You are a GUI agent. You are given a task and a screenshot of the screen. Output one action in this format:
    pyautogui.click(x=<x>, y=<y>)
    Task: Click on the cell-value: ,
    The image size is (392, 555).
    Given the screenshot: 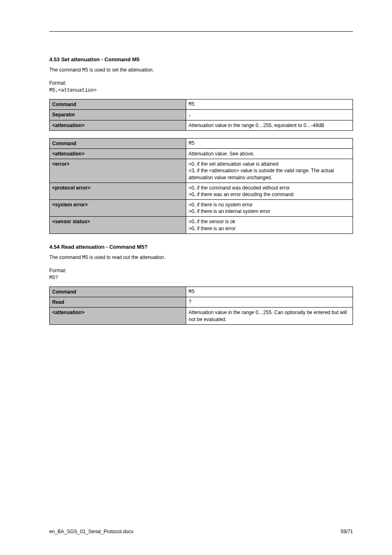 What is the action you would take?
    pyautogui.click(x=270, y=115)
    